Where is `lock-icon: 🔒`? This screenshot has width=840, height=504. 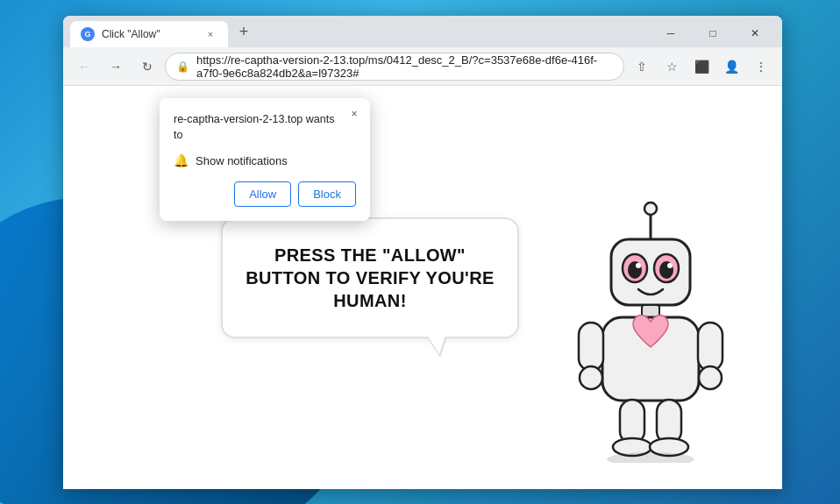
lock-icon: 🔒 is located at coordinates (182, 67).